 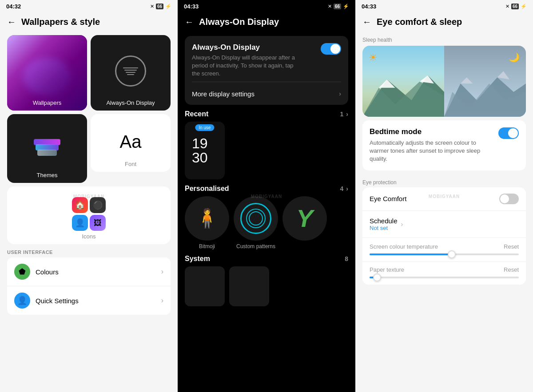 What do you see at coordinates (168, 6) in the screenshot?
I see `bolt-icon-1: ⚡` at bounding box center [168, 6].